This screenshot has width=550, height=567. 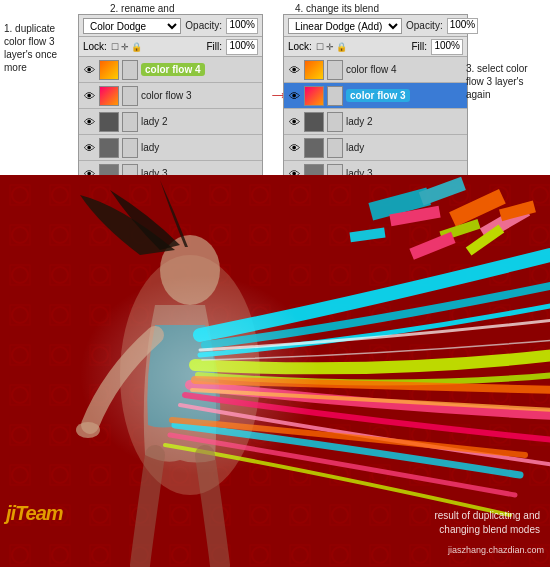 What do you see at coordinates (136, 47) in the screenshot?
I see `lock-icon3: 🔒` at bounding box center [136, 47].